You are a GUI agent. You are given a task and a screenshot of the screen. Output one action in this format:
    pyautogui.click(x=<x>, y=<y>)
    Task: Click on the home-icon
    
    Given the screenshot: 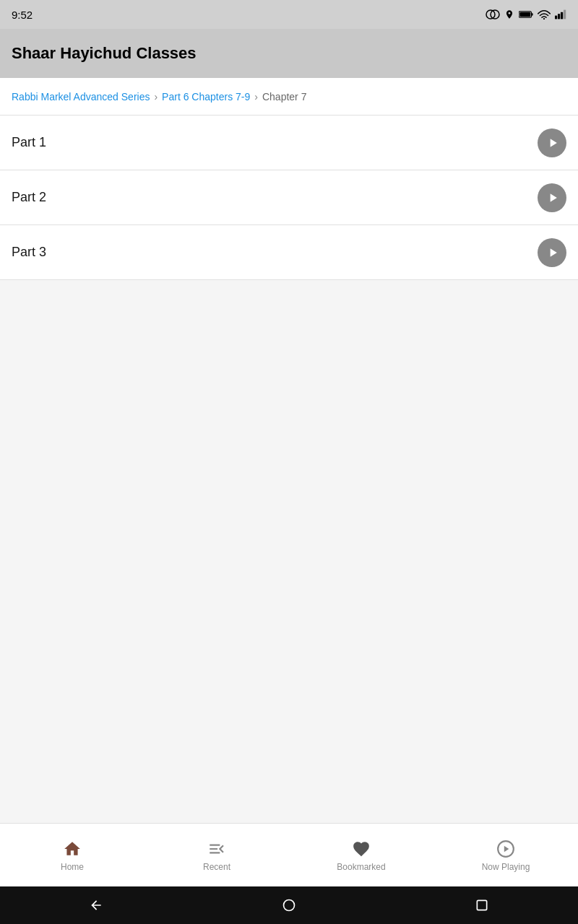 What is the action you would take?
    pyautogui.click(x=72, y=849)
    